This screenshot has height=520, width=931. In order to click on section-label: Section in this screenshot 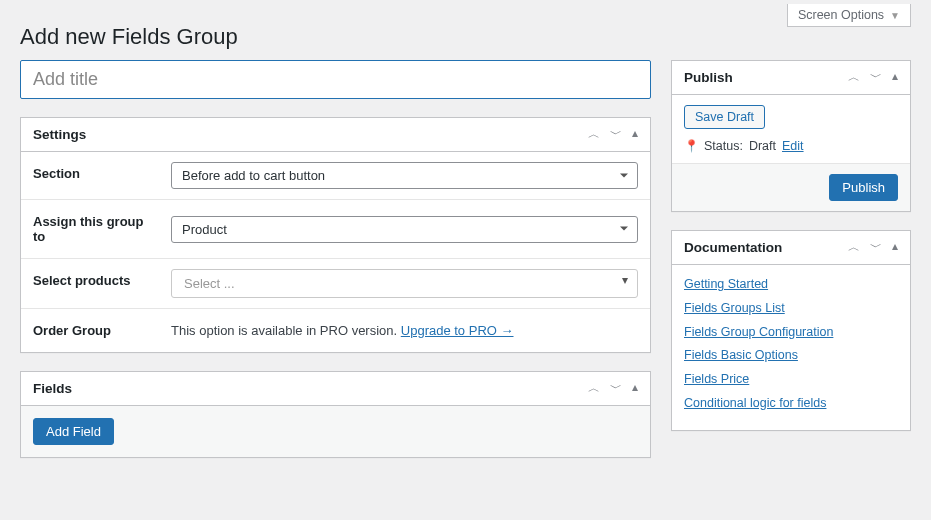, I will do `click(96, 176)`.